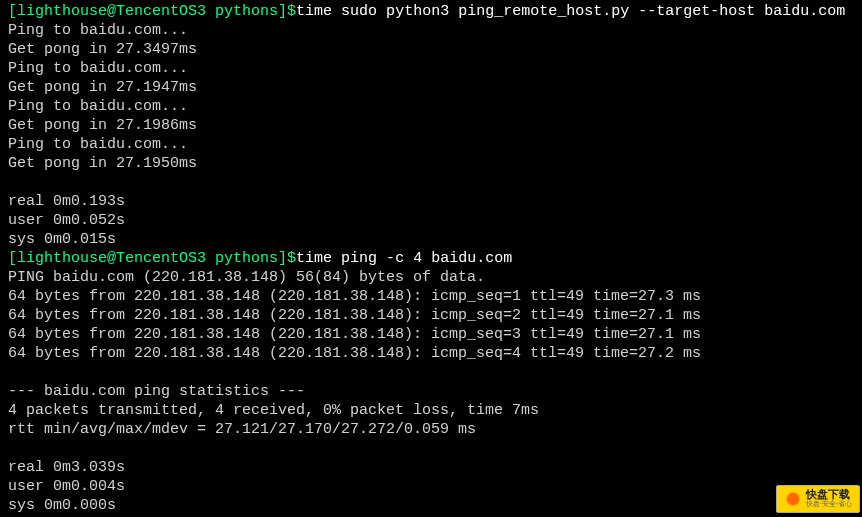  Describe the element at coordinates (431, 430) in the screenshot. I see `output-line: rtt min/avg/max/mdev = 27.121/27.170/27.…` at that location.